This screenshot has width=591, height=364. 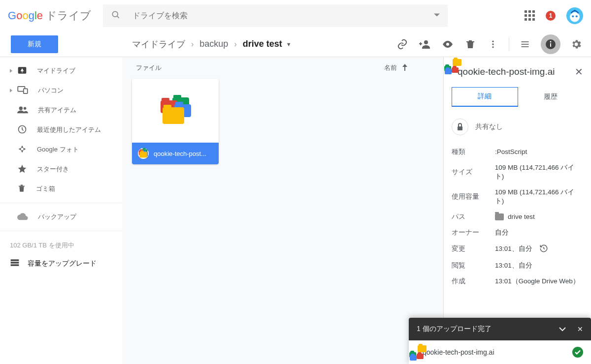 I want to click on devices-icon, so click(x=23, y=91).